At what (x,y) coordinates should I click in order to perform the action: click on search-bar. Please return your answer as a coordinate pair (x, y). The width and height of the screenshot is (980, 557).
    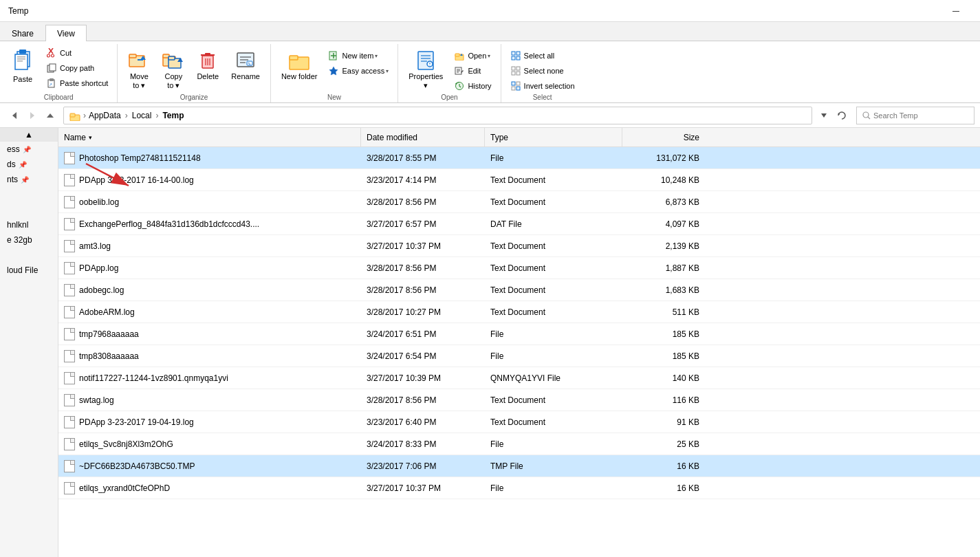
    Looking at the image, I should click on (915, 116).